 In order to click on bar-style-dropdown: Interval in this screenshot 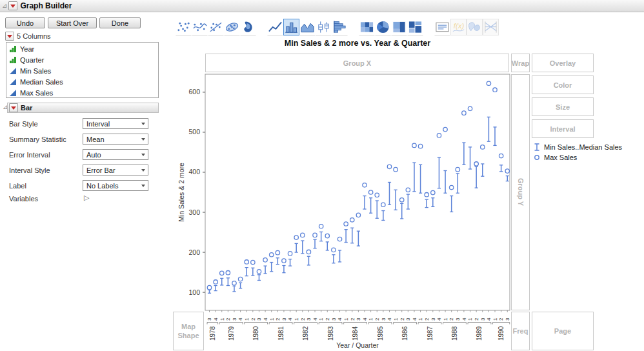, I will do `click(116, 124)`.